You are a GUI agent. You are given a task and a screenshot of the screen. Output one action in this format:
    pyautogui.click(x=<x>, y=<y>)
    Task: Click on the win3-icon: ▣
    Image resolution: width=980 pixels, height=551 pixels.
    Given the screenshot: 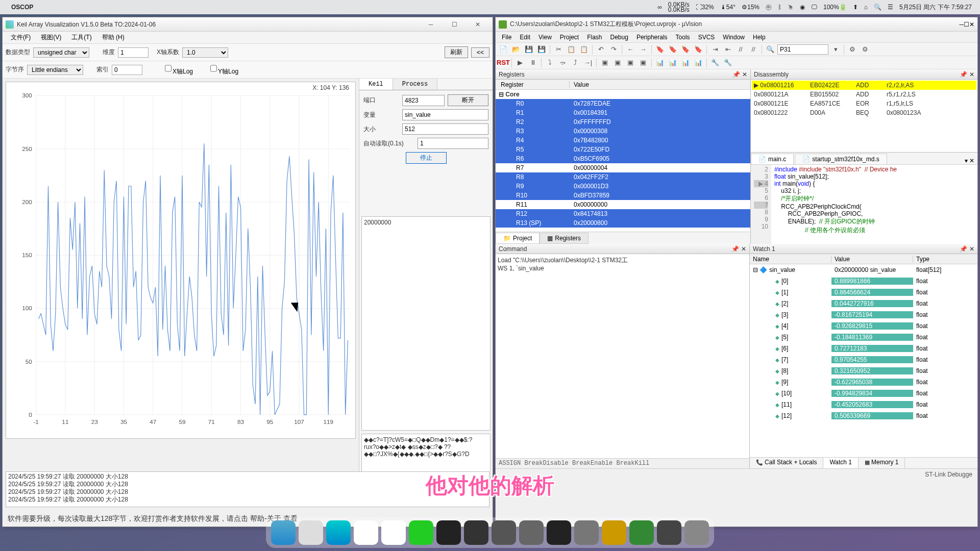 What is the action you would take?
    pyautogui.click(x=630, y=63)
    